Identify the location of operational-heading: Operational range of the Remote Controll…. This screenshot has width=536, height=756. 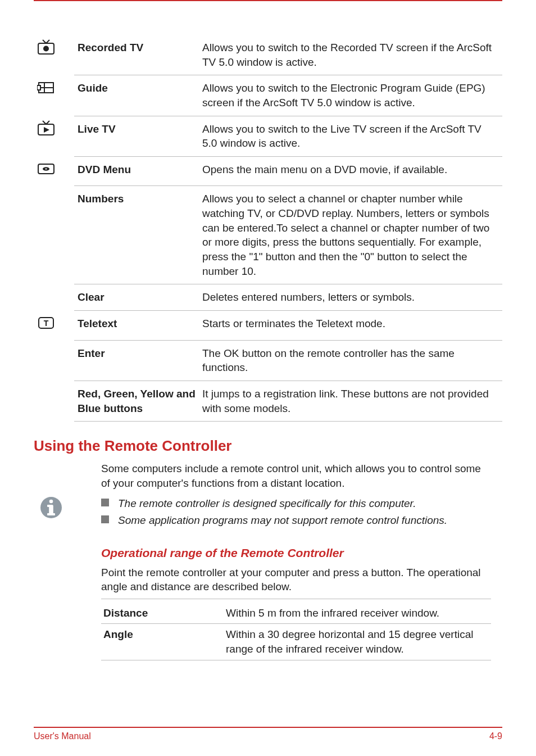
(296, 553).